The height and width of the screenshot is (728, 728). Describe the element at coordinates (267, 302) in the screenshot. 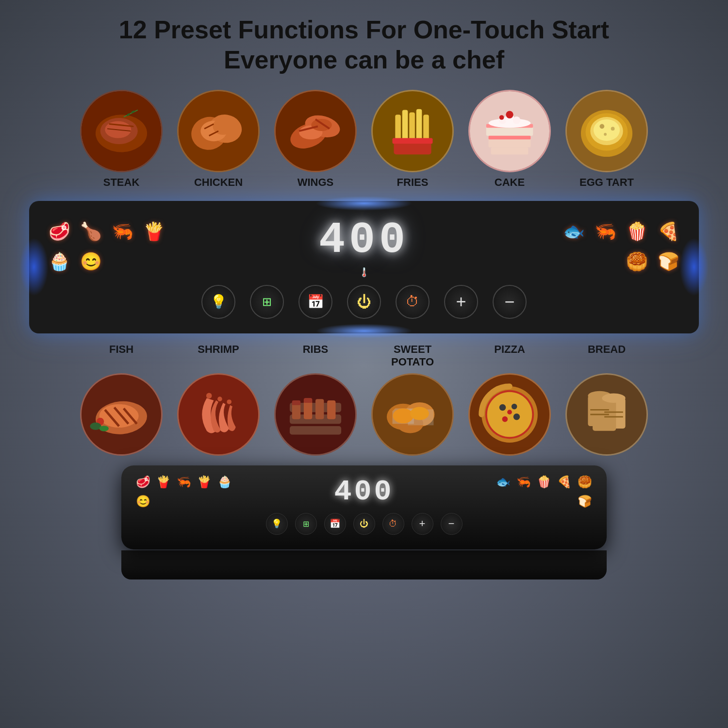

I see `grid-icon: ⊞` at that location.